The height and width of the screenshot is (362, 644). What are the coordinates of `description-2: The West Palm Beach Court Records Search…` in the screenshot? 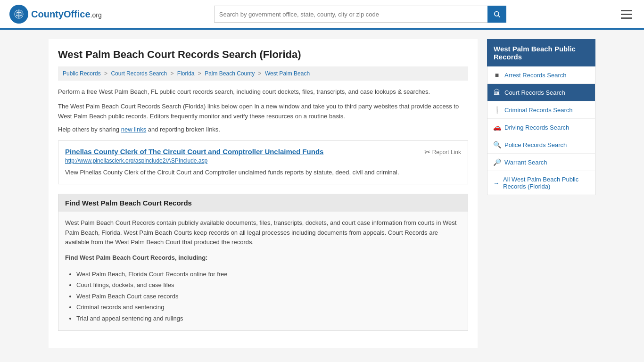 It's located at (263, 112).